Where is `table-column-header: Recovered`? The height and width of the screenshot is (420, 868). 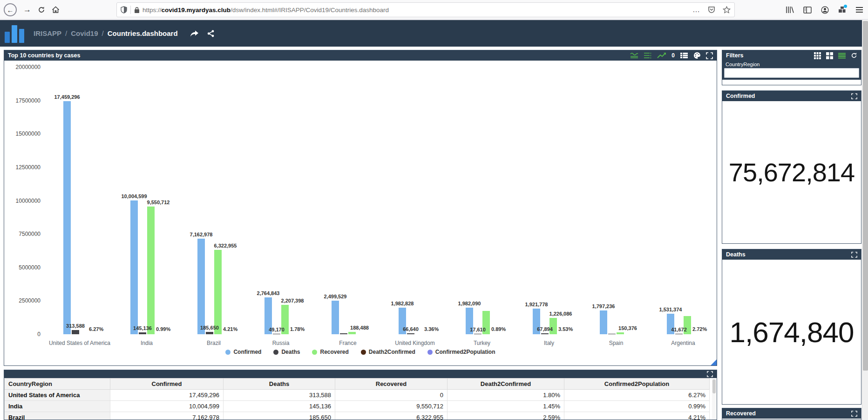
table-column-header: Recovered is located at coordinates (391, 384).